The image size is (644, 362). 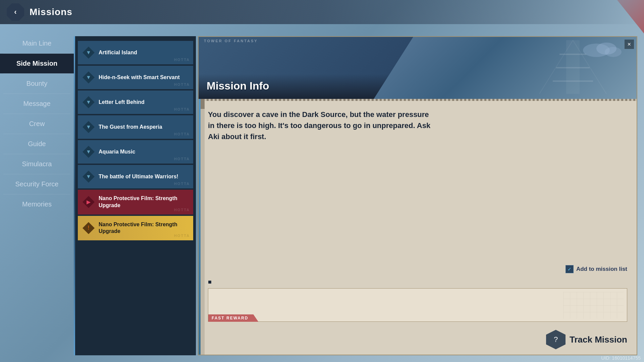 What do you see at coordinates (322, 12) in the screenshot?
I see `top-bar: ‹ Missions` at bounding box center [322, 12].